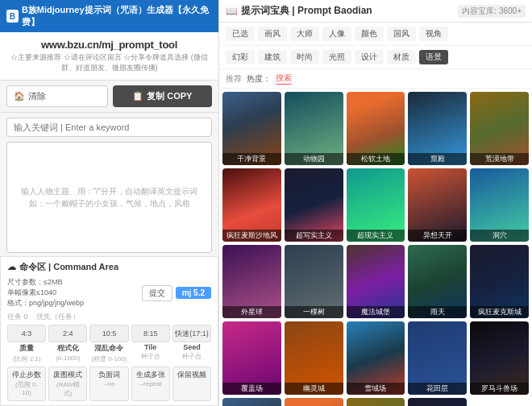 This screenshot has height=406, width=532. Describe the element at coordinates (57, 97) in the screenshot. I see `clear-button: 🏠 清除` at that location.